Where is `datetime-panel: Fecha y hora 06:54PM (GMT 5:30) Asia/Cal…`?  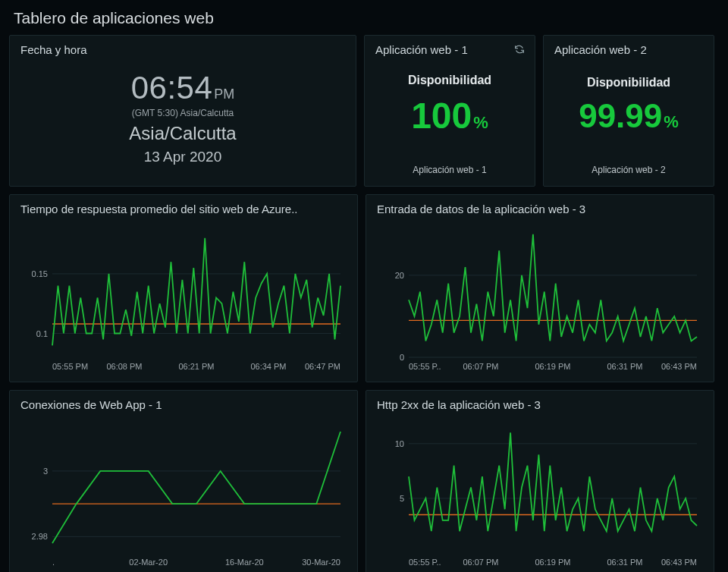 datetime-panel: Fecha y hora 06:54PM (GMT 5:30) Asia/Cal… is located at coordinates (183, 111).